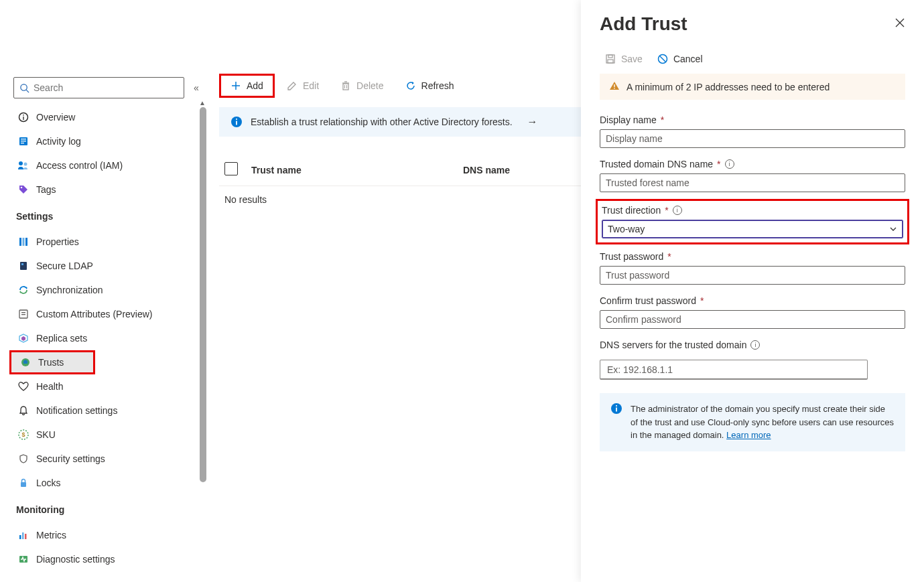 The image size is (924, 582). I want to click on nav-sku: $ SKU, so click(109, 435).